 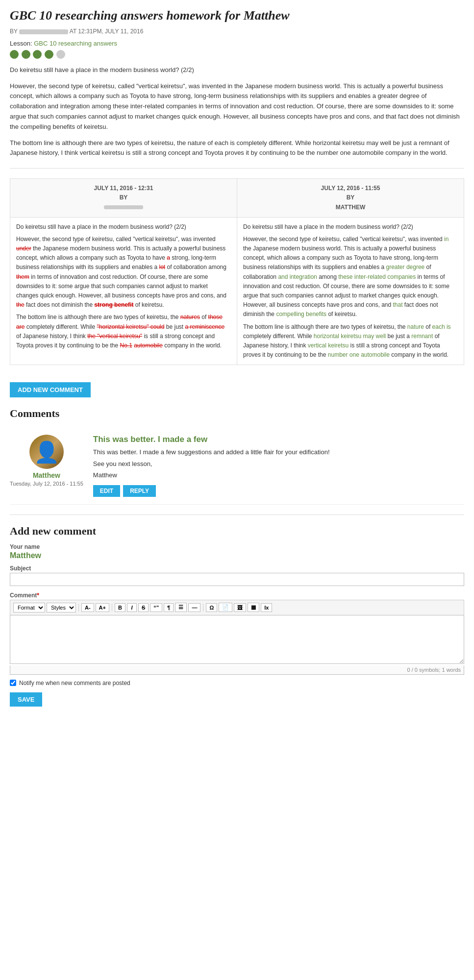 I want to click on left-date: JULY 11, 2016 - 12:31, so click(x=124, y=188).